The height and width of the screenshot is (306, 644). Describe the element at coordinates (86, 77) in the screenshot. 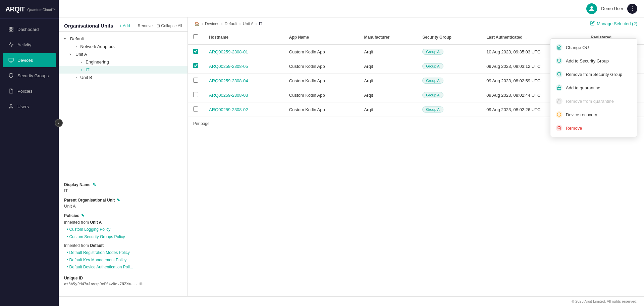

I see `tree-label-unit-b: Unit B` at that location.